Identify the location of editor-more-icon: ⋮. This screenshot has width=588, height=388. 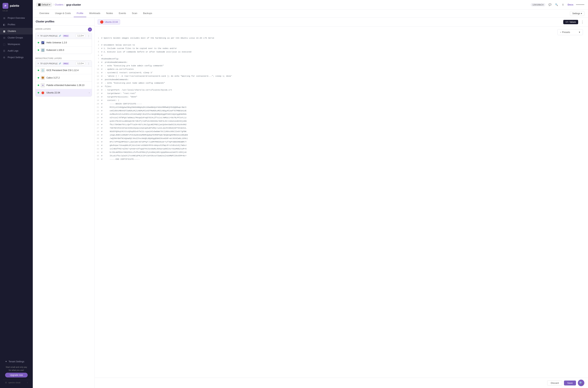
(582, 22).